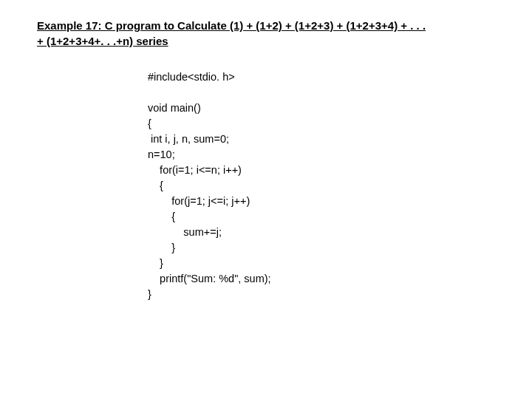 This screenshot has height=399, width=532. What do you see at coordinates (231, 25) in the screenshot?
I see `heading-line-1: Example 17: C program to Calculate (1) +…` at bounding box center [231, 25].